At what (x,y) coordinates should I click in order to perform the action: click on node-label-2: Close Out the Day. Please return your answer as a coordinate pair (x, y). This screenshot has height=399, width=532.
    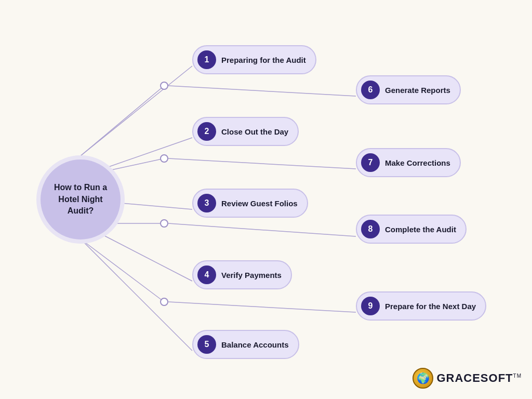
    Looking at the image, I should click on (255, 132).